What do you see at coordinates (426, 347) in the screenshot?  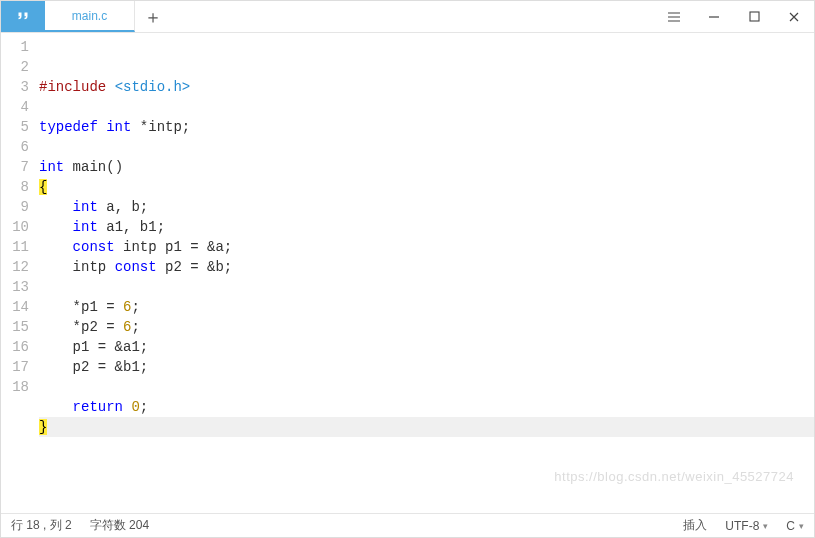 I see `code-line: p1 = &a1;` at bounding box center [426, 347].